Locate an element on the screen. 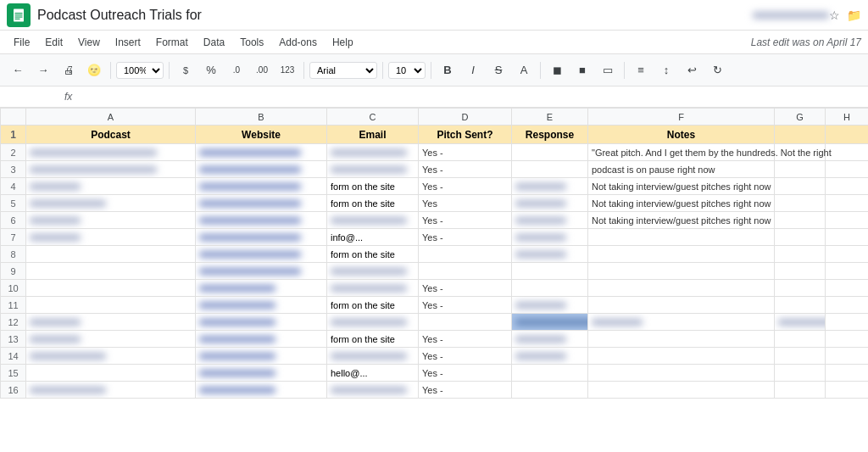 The height and width of the screenshot is (452, 868). cell-g7 is located at coordinates (800, 237).